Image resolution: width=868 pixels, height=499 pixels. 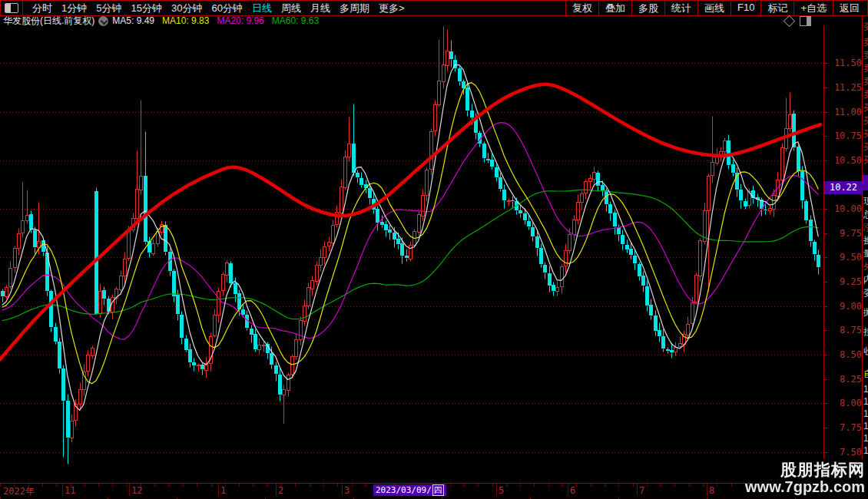 What do you see at coordinates (844, 355) in the screenshot?
I see `price-axis-label: 8.50` at bounding box center [844, 355].